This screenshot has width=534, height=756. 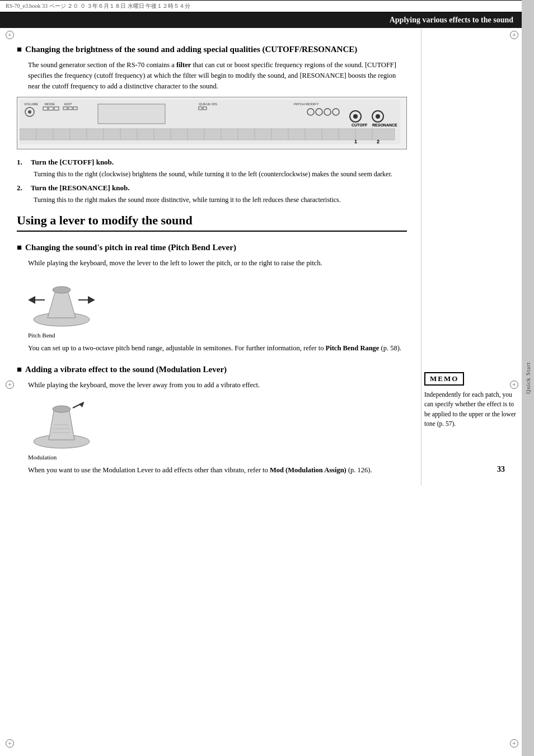 I want to click on reg-mark-bot-left, so click(x=10, y=743).